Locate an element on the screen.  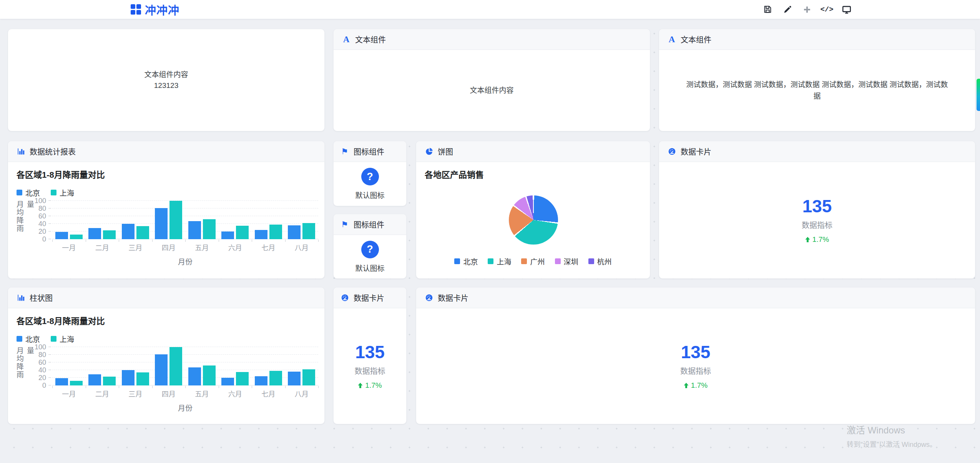
widget-header: 饼图 is located at coordinates (533, 152).